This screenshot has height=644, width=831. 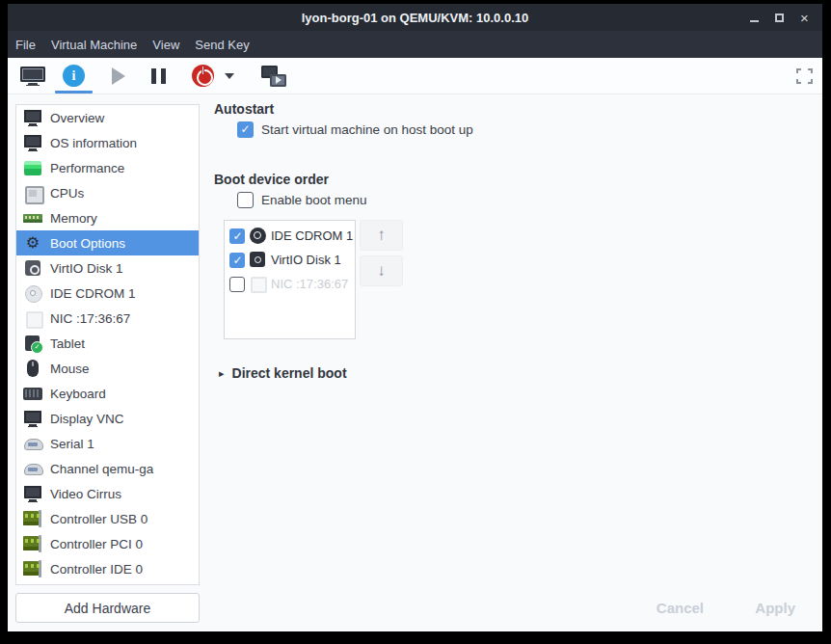 What do you see at coordinates (33, 393) in the screenshot?
I see `keyboard-icon` at bounding box center [33, 393].